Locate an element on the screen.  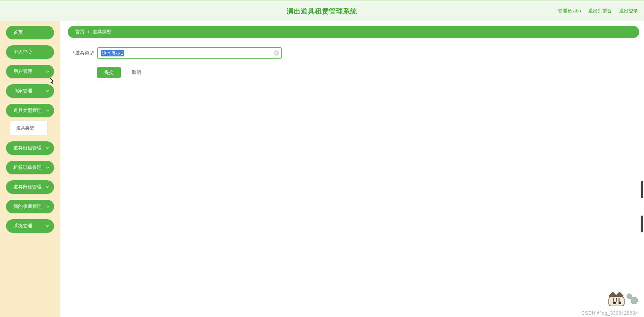
breadcrumb: 首页 / 道具类型 is located at coordinates (354, 32).